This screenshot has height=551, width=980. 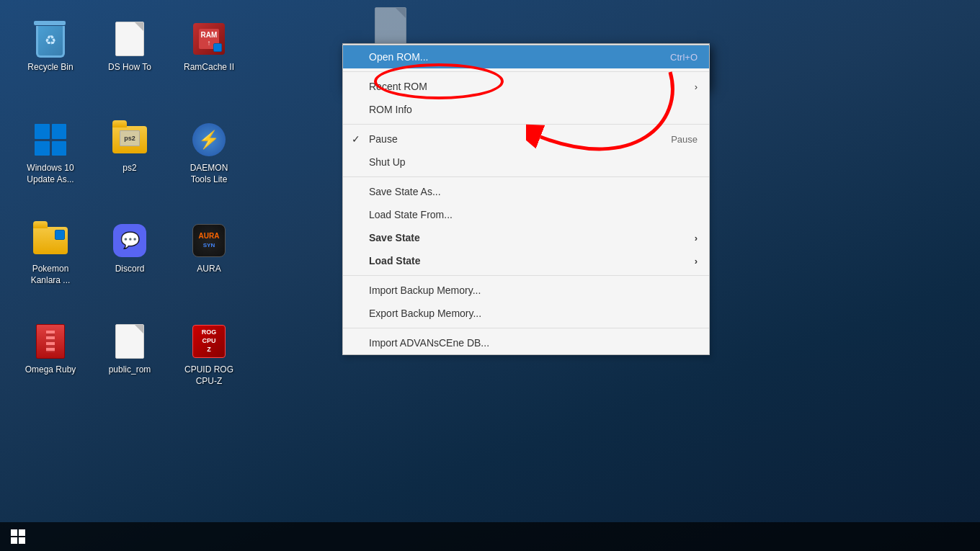 What do you see at coordinates (130, 169) in the screenshot?
I see `ps2-label: ps2` at bounding box center [130, 169].